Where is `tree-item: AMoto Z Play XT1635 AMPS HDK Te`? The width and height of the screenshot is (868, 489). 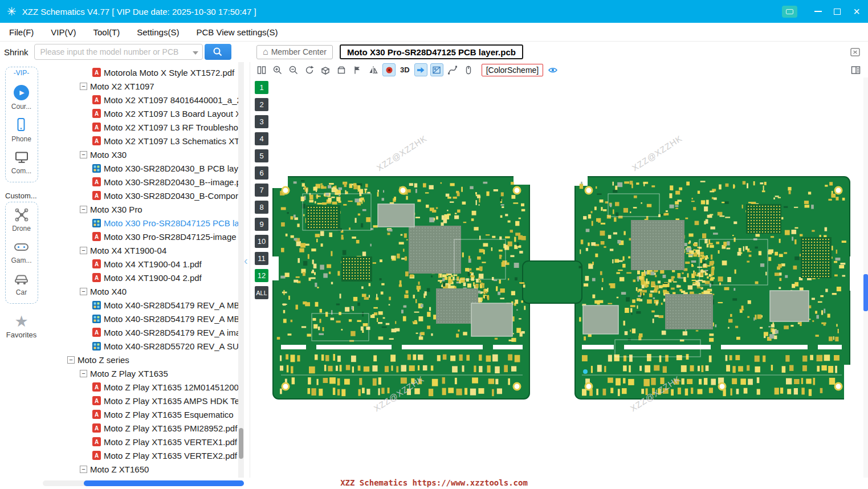
tree-item: AMoto Z Play XT1635 AMPS HDK Te is located at coordinates (144, 401).